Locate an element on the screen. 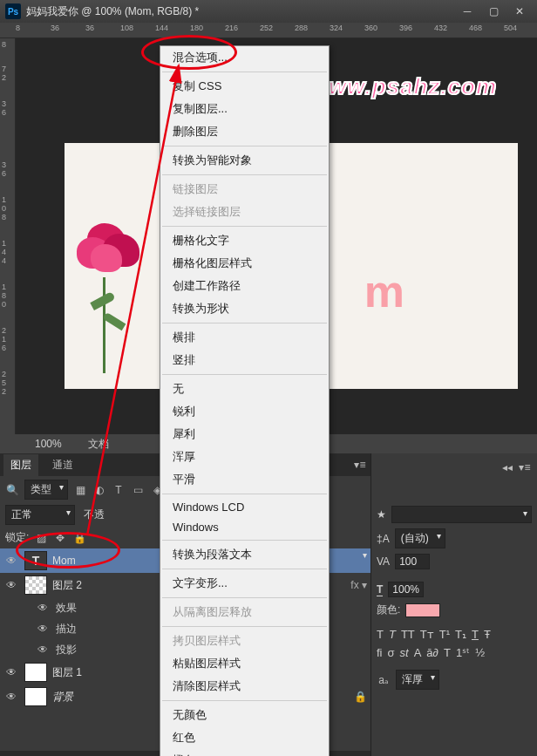  panel-collapse-icon: ◂◂ is located at coordinates (507, 467).